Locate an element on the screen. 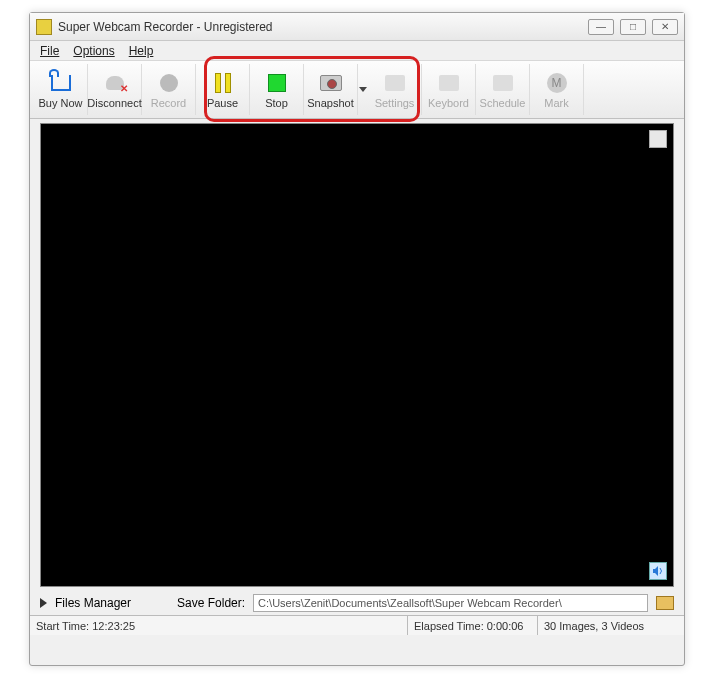  files-manager-label: Files Manager is located at coordinates (93, 603).